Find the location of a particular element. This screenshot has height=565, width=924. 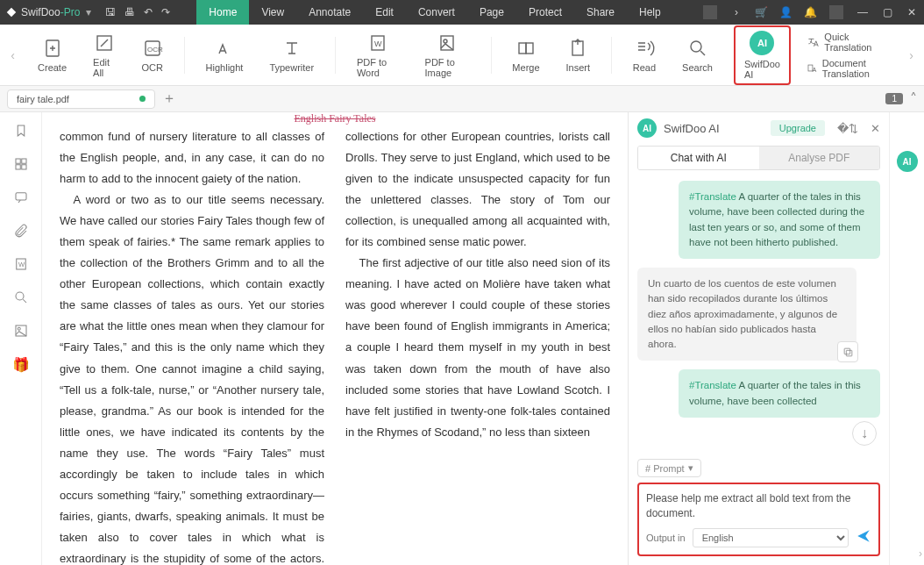

image-icon is located at coordinates (21, 333).